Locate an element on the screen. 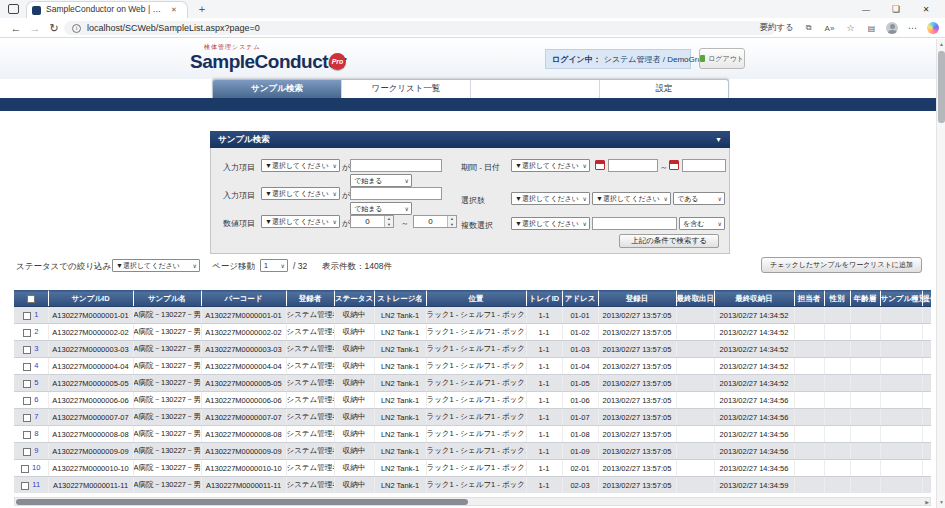 Image resolution: width=945 pixels, height=508 pixels. column-header: 位置 is located at coordinates (476, 299).